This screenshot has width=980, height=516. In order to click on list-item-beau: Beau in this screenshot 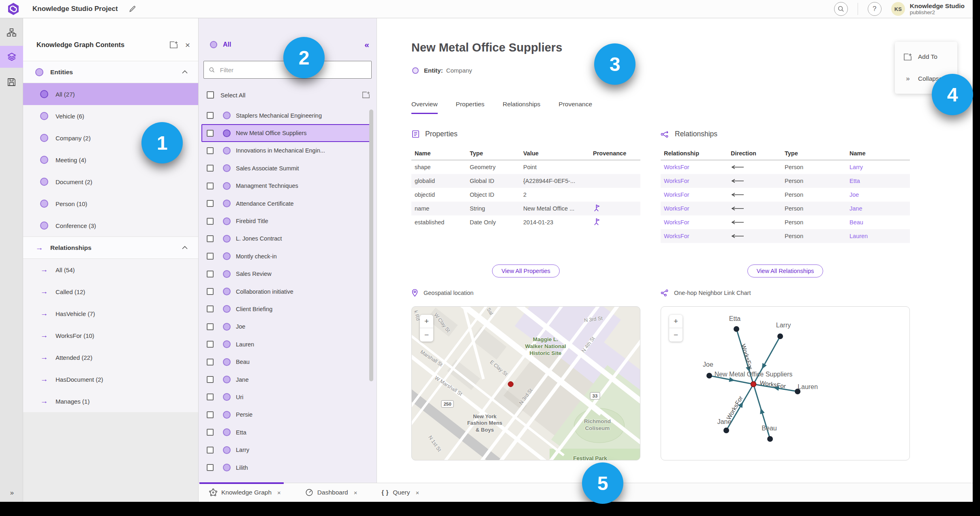, I will do `click(288, 362)`.